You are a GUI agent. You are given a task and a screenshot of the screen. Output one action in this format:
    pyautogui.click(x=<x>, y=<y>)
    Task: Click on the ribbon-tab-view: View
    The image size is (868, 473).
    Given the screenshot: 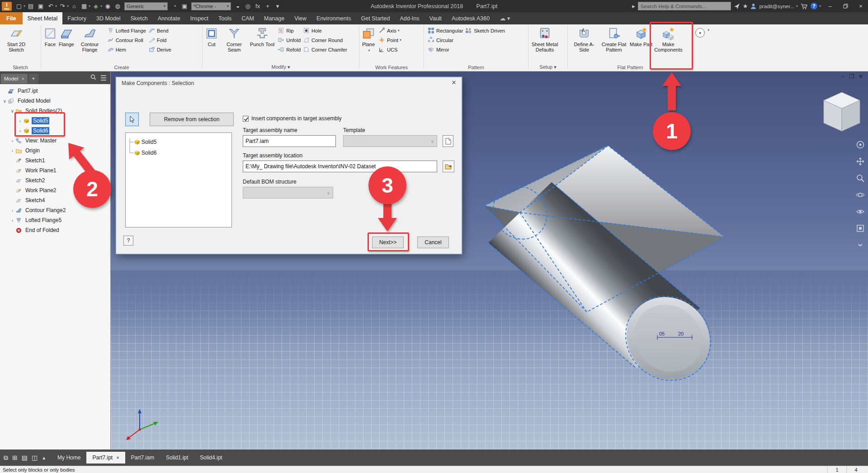 What is the action you would take?
    pyautogui.click(x=300, y=18)
    